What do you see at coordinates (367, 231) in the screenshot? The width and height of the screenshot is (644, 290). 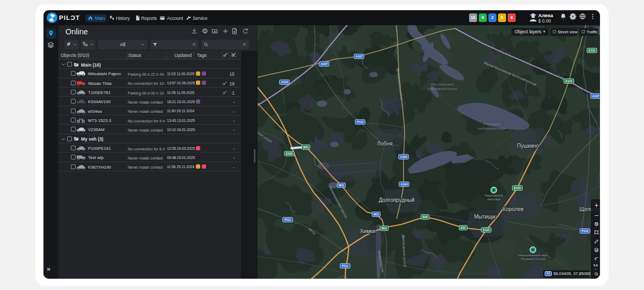 I see `svg-text: Химки` at bounding box center [367, 231].